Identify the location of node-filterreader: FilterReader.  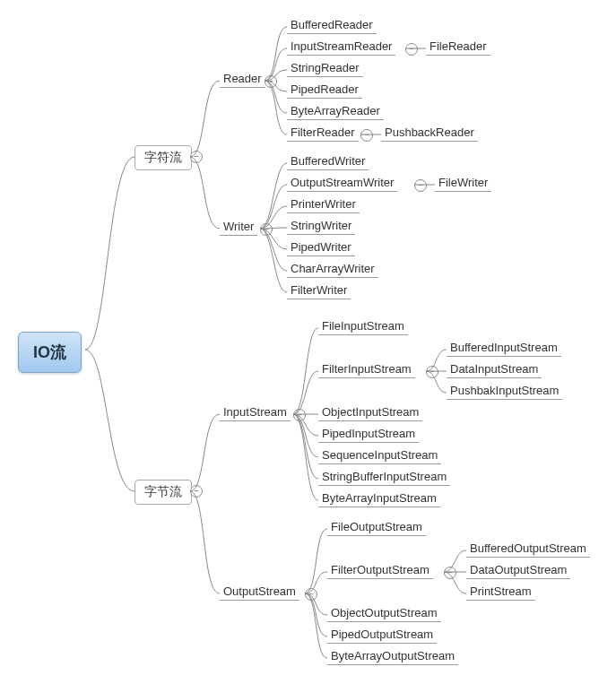
(323, 134).